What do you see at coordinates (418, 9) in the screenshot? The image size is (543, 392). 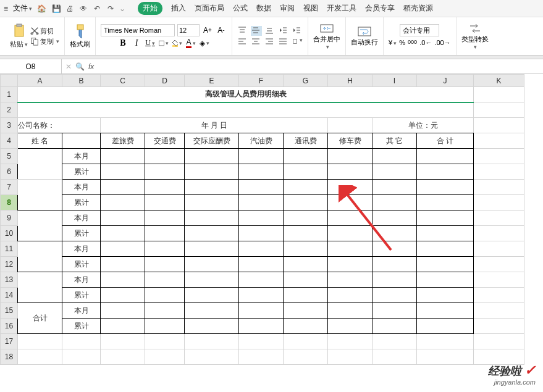 I see `tab-doke: 稻壳资源` at bounding box center [418, 9].